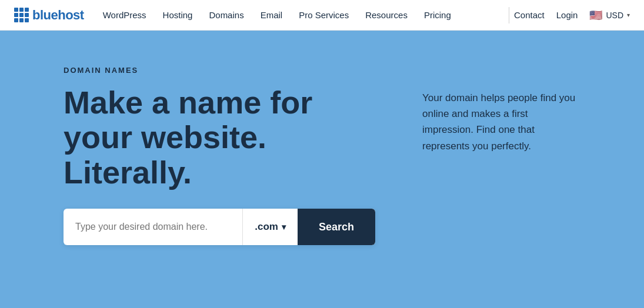 The width and height of the screenshot is (644, 308). What do you see at coordinates (567, 15) in the screenshot?
I see `login-link: Login` at bounding box center [567, 15].